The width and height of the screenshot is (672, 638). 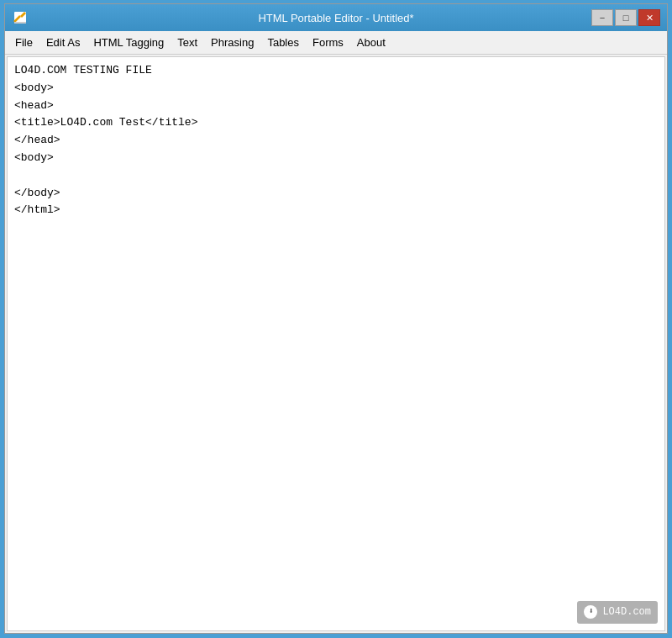 What do you see at coordinates (187, 42) in the screenshot?
I see `menu-text: Text` at bounding box center [187, 42].